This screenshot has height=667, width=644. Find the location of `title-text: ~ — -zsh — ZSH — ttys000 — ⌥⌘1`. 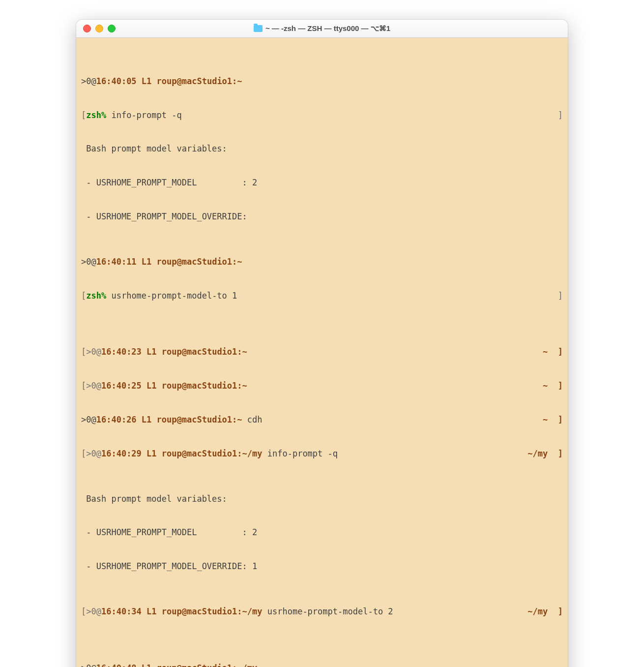

title-text: ~ — -zsh — ZSH — ttys000 — ⌥⌘1 is located at coordinates (328, 29).